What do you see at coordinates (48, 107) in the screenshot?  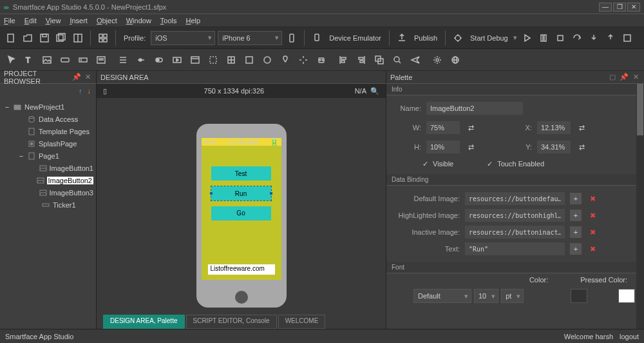 I see `tree-item-newproject1: −NewProject1` at bounding box center [48, 107].